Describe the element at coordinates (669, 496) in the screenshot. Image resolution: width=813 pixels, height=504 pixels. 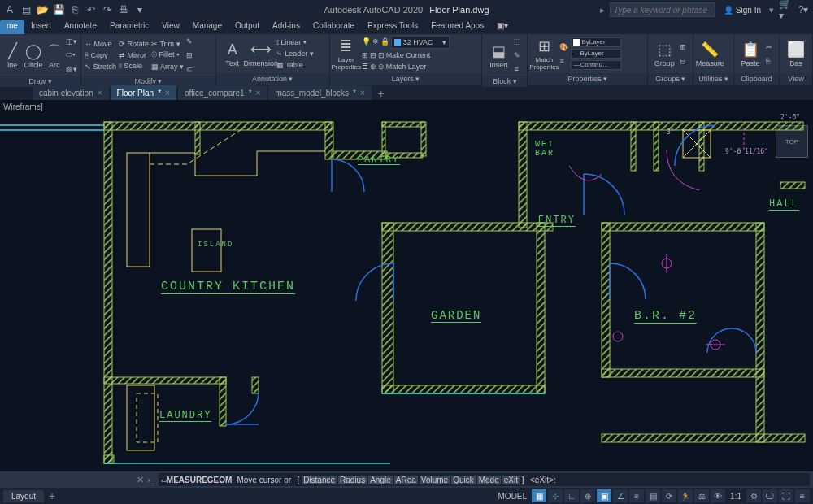
I see `cycle-toggle-icon: ⟳` at that location.